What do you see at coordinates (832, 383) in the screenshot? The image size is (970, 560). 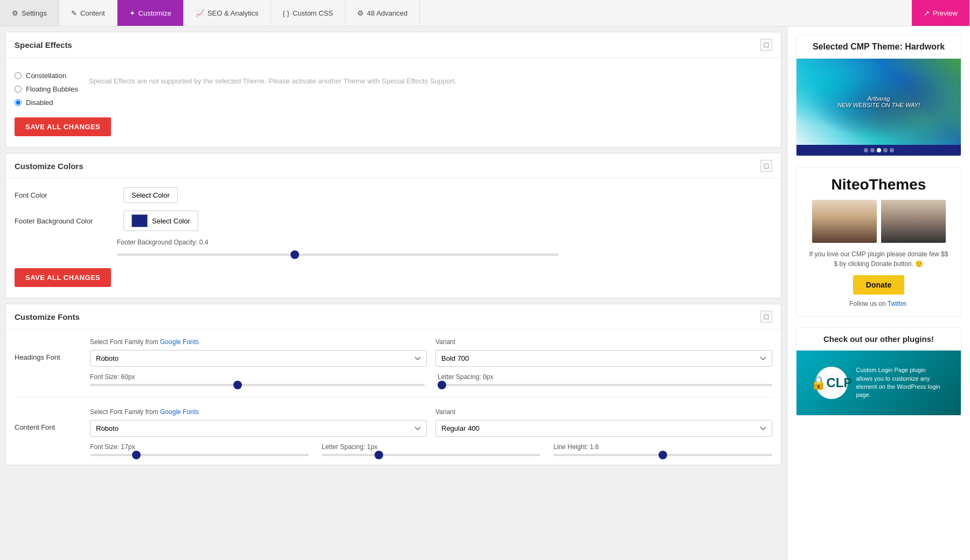 I see `clp-icon: 🔒CLP` at bounding box center [832, 383].